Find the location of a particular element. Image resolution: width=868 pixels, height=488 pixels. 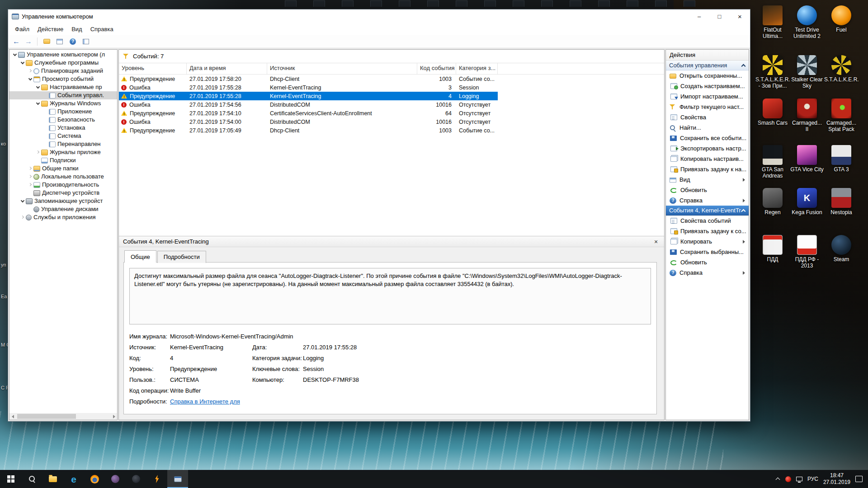

action-item: Импорт настраиваем... is located at coordinates (707, 97).